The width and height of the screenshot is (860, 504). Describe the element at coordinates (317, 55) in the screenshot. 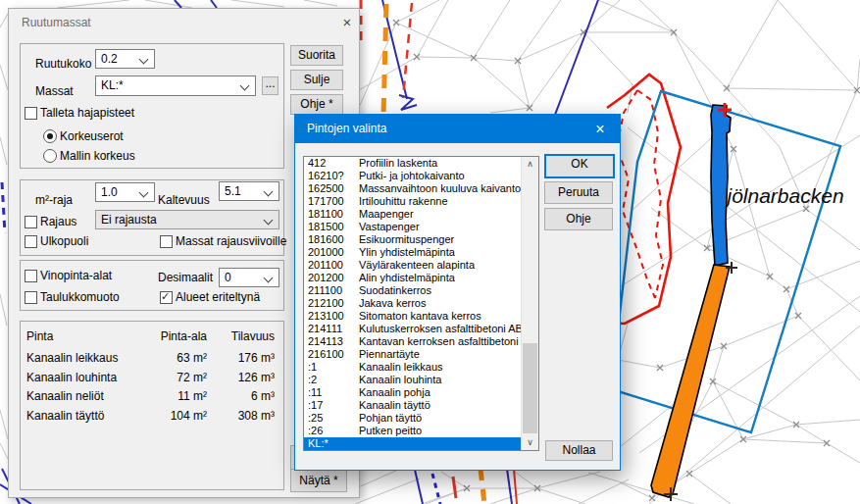

I see `suorita-button: Suorita` at that location.